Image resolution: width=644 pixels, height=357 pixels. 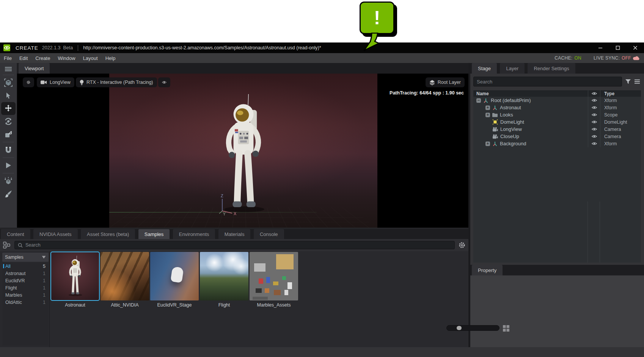 What do you see at coordinates (551, 68) in the screenshot?
I see `tab-render-settings: Render Settings` at bounding box center [551, 68].